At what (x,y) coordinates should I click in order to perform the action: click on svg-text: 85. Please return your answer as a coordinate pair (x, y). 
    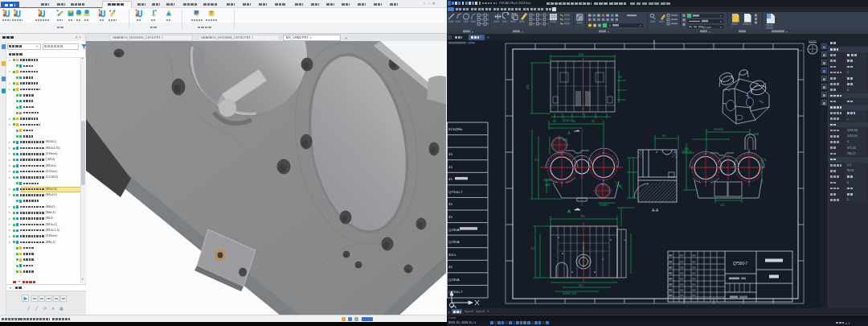
    Looking at the image, I should click on (625, 241).